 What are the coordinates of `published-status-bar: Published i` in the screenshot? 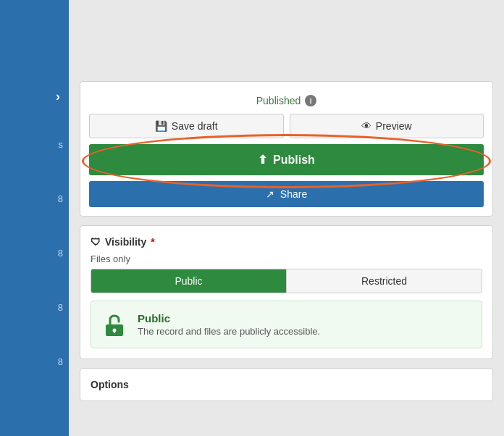 It's located at (287, 102).